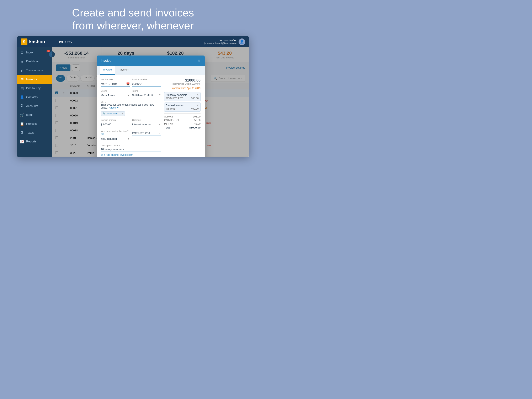 The image size is (532, 399). Describe the element at coordinates (34, 106) in the screenshot. I see `sidebar-item-accounts: 🏛 Accounts` at that location.